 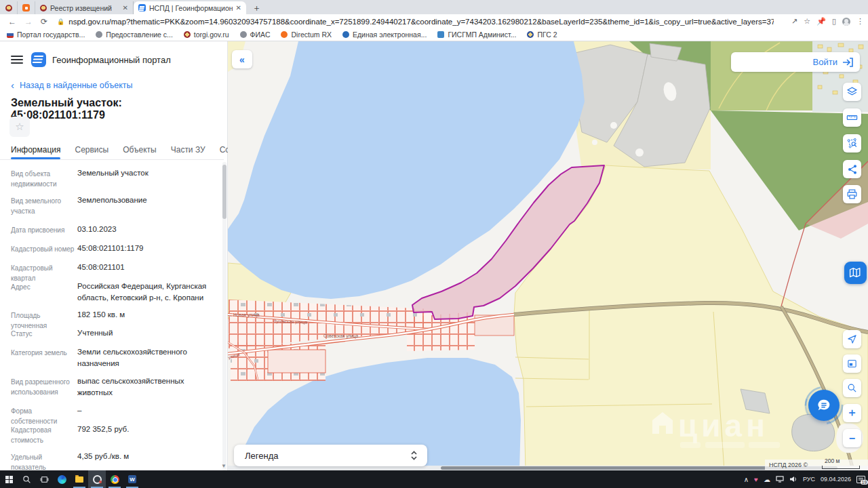 What do you see at coordinates (852, 169) in the screenshot?
I see `share-icon` at bounding box center [852, 169].